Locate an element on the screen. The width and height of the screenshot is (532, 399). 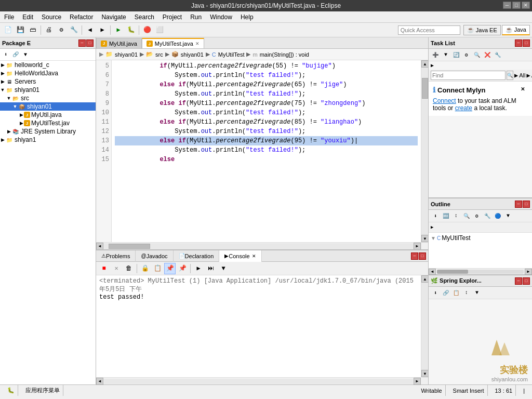
editor-vertical-scrollbar: ▲ ▼ is located at coordinates (424, 151).